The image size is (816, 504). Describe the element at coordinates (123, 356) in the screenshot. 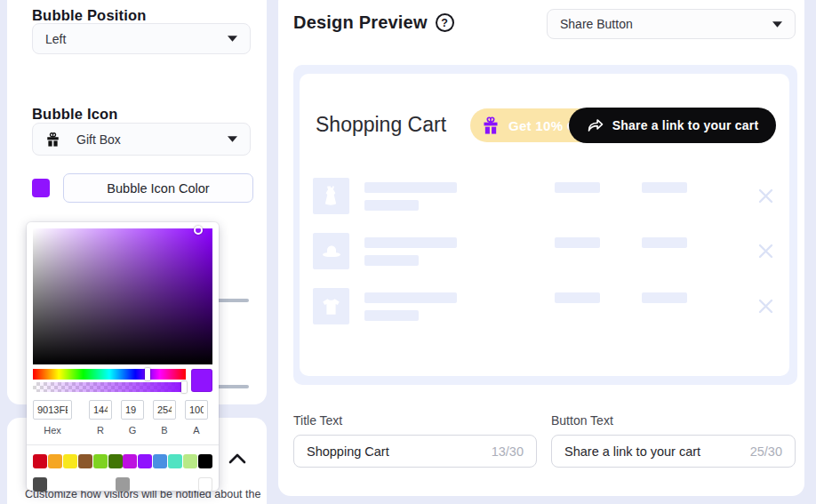

I see `color-picker-popup: Hex R G B A` at that location.